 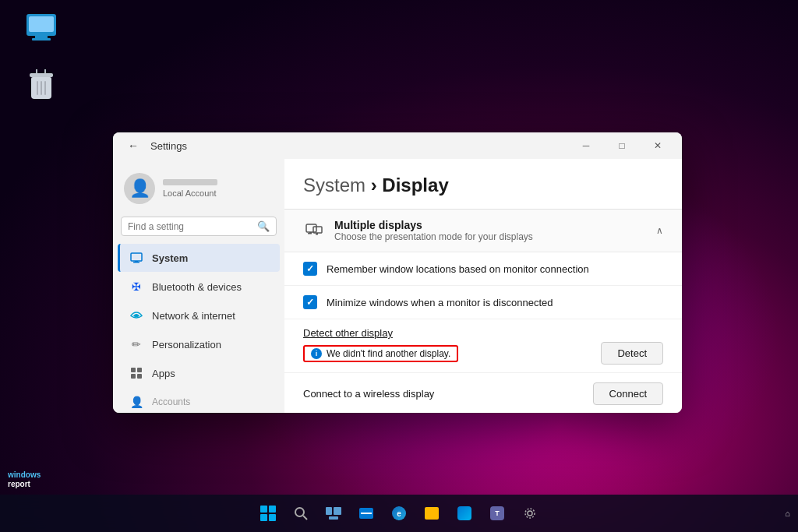 What do you see at coordinates (199, 286) in the screenshot?
I see `sidebar: 👤 Local Account 🔍` at bounding box center [199, 286].